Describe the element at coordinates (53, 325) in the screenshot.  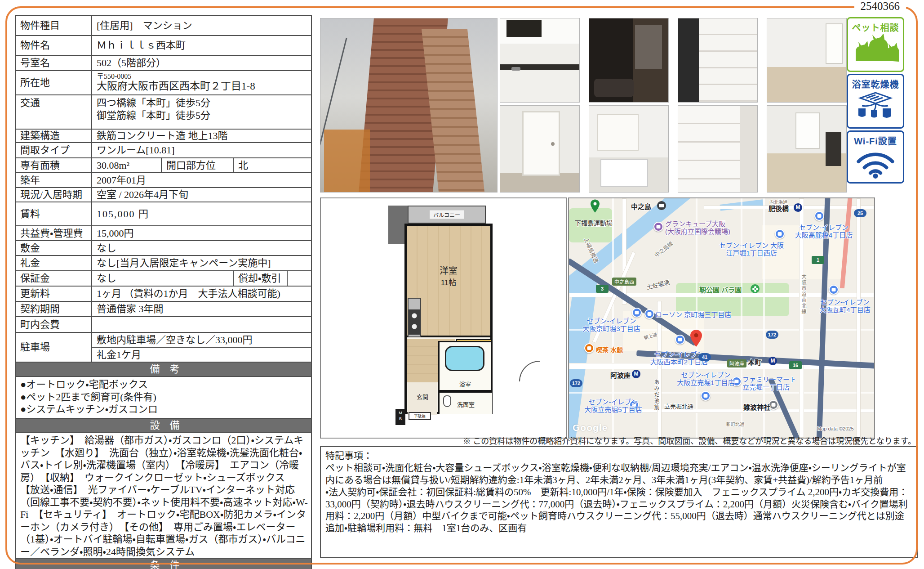
I see `row-label: 町内会費` at that location.